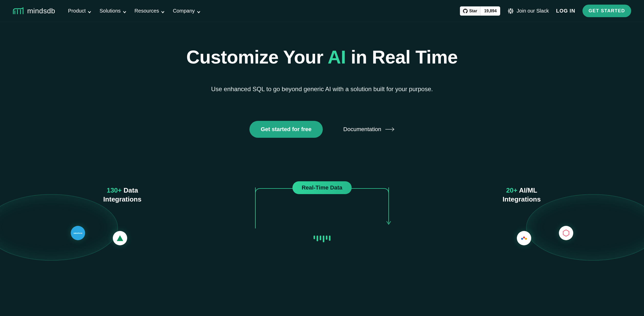 This screenshot has width=644, height=316. I want to click on nav-item-label: Solutions, so click(110, 11).